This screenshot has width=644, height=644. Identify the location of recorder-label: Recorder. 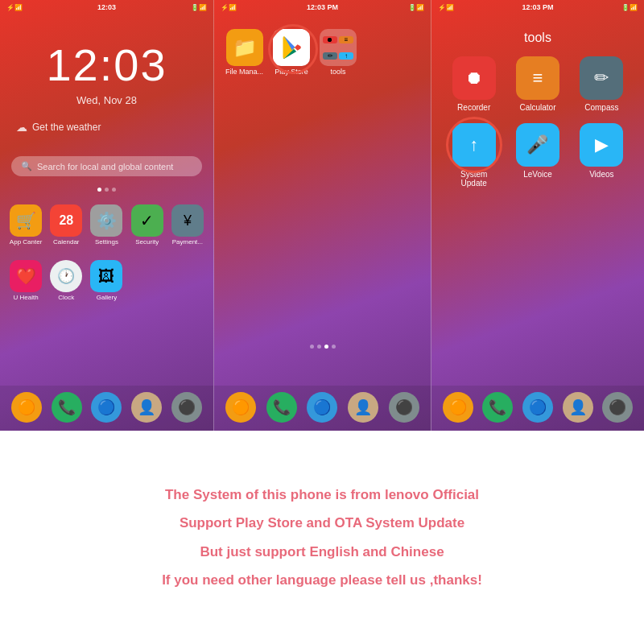
(473, 108).